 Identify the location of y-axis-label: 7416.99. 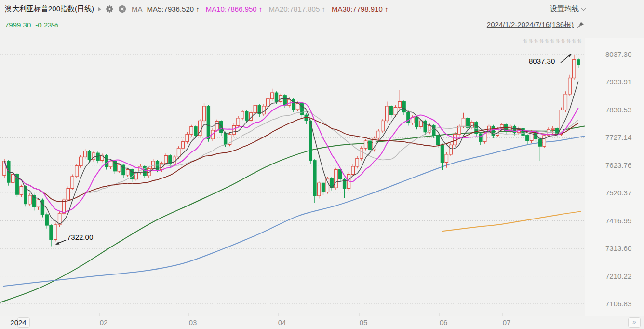
(623, 221).